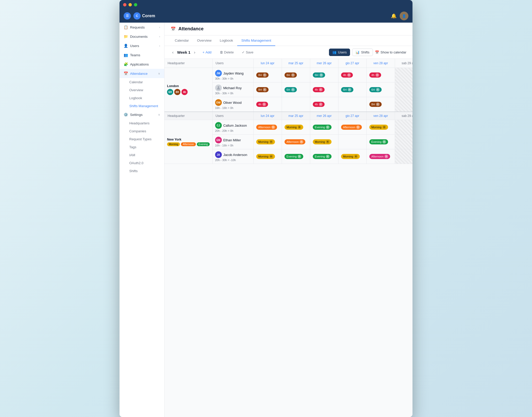 The width and height of the screenshot is (532, 417). What do you see at coordinates (142, 27) in the screenshot?
I see `sidebar-item-requests: 📋 Requests ›` at bounding box center [142, 27].